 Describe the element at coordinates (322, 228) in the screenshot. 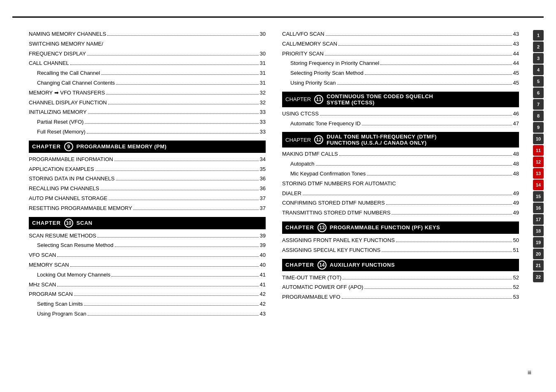

I see `chapter-13-number: 13` at that location.